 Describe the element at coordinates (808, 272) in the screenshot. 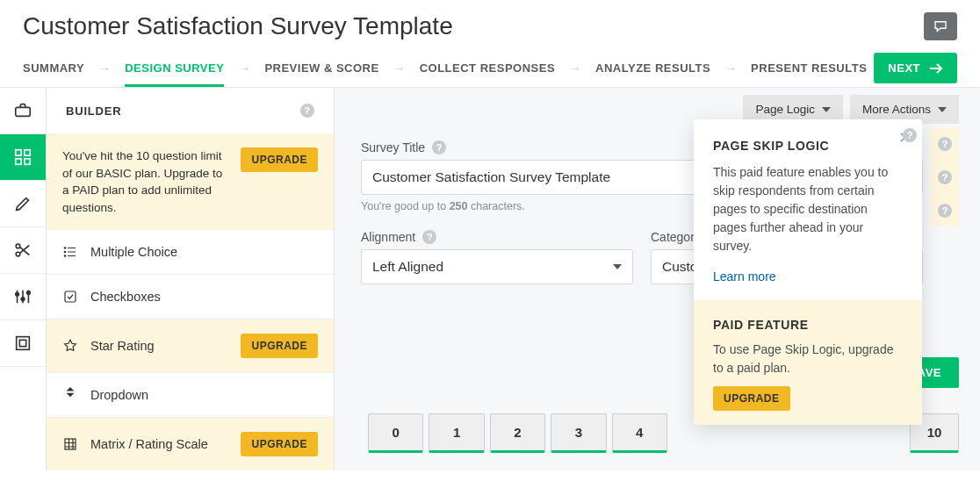

I see `page-skip-logic-popover: ✕ PAGE SKIP LOGIC This paid feature enab…` at that location.